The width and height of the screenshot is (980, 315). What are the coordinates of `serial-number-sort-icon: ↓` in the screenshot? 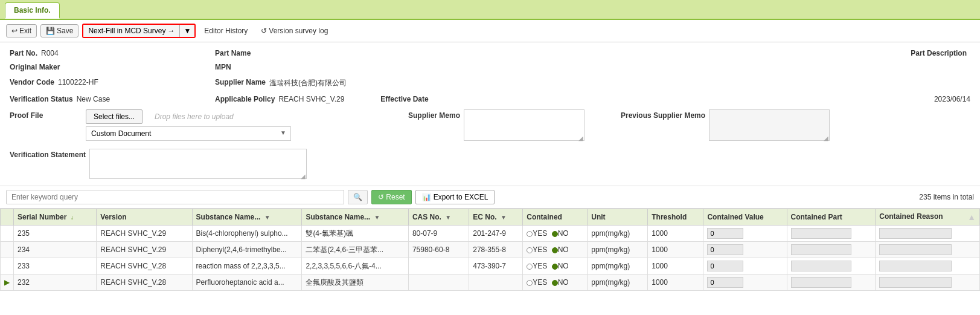 It's located at (72, 218).